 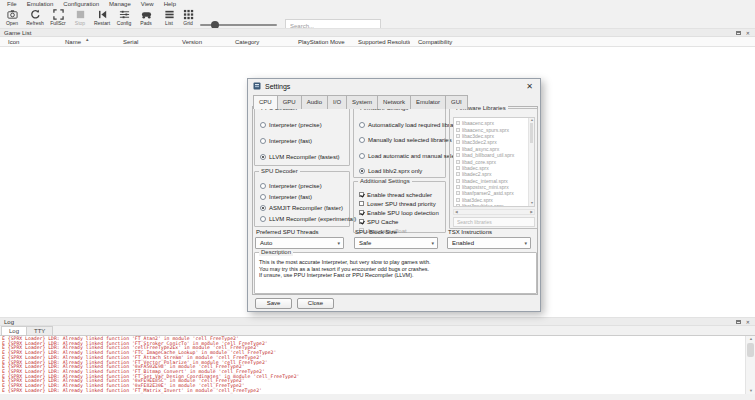 I want to click on column-header: Icon, so click(x=28, y=42).